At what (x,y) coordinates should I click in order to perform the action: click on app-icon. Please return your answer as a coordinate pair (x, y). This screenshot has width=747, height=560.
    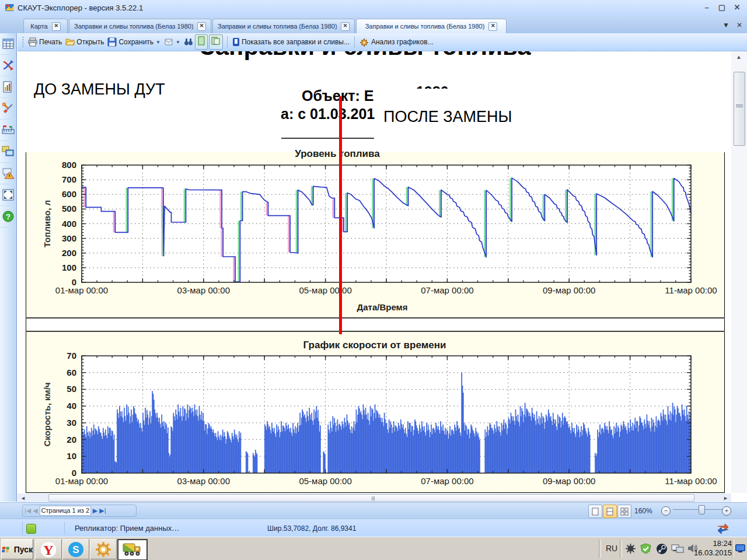
    Looking at the image, I should click on (11, 8).